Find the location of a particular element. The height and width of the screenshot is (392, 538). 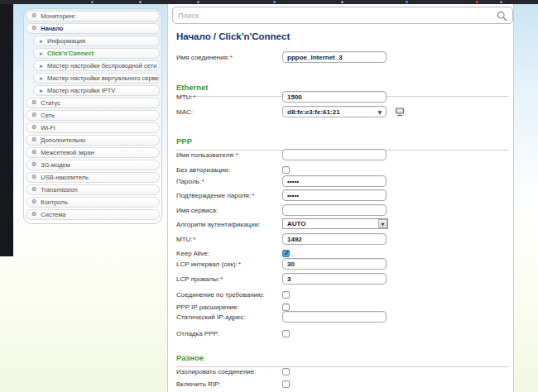

ppp-mtu-input is located at coordinates (334, 239).